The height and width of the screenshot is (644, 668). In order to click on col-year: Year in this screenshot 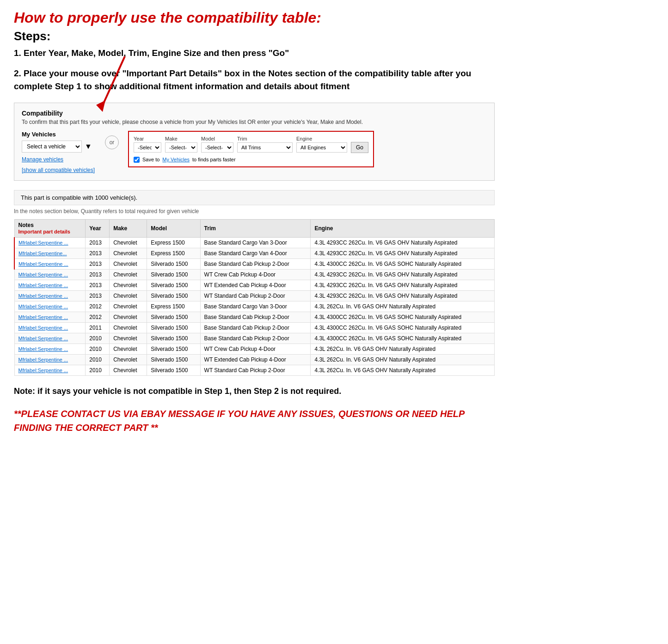, I will do `click(98, 228)`.